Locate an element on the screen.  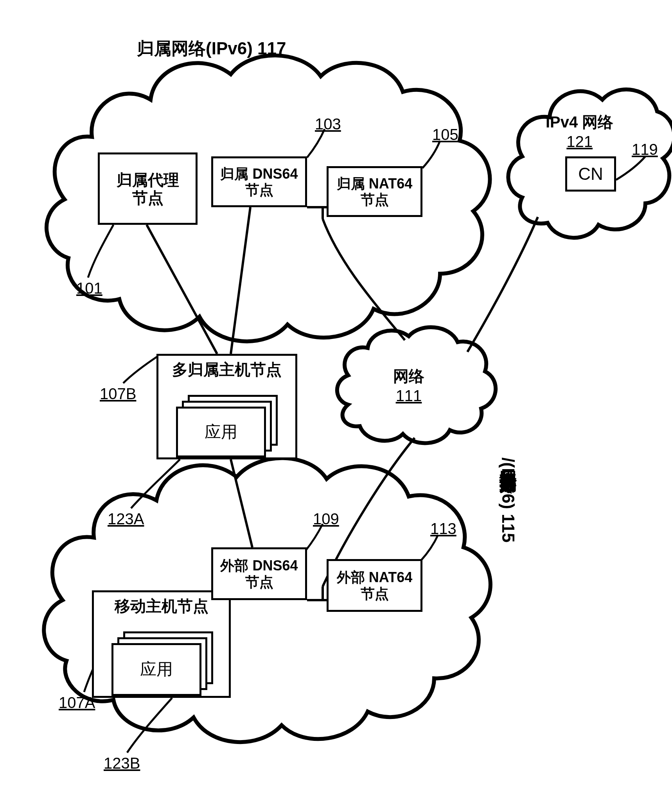
ref-105: 105 is located at coordinates (445, 134).